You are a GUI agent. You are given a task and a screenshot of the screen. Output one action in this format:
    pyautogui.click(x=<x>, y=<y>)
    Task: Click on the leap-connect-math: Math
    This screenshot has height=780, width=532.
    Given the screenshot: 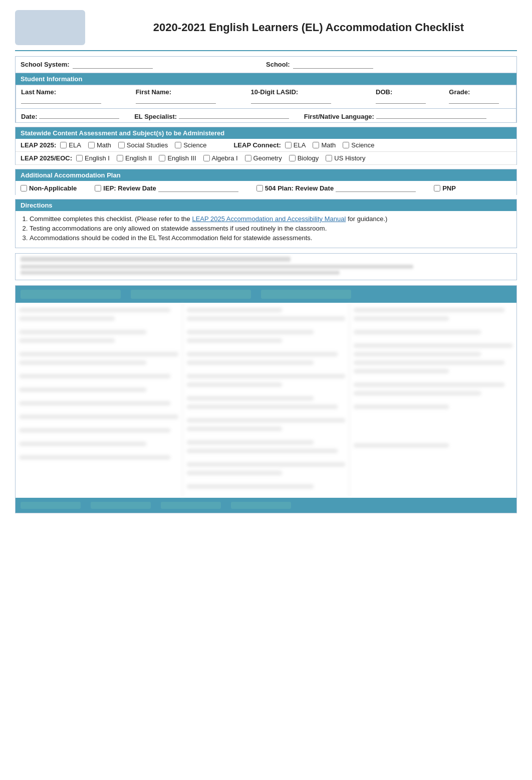 What is the action you would take?
    pyautogui.click(x=324, y=145)
    